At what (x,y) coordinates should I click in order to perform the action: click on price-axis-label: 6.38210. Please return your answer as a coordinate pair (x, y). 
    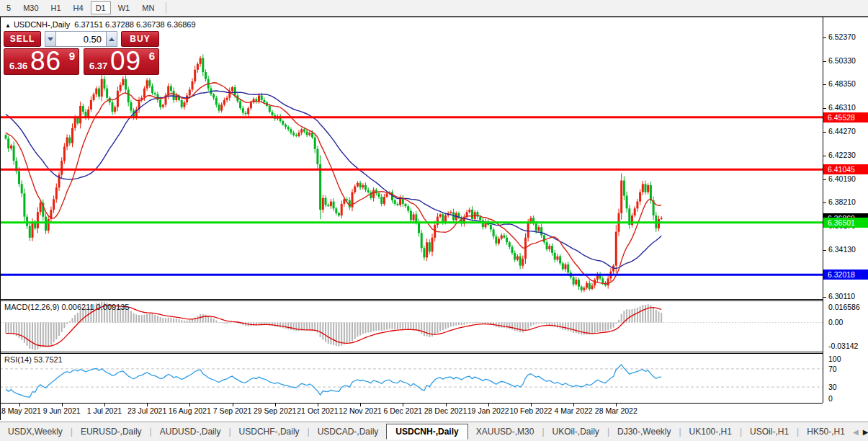
    Looking at the image, I should click on (842, 202).